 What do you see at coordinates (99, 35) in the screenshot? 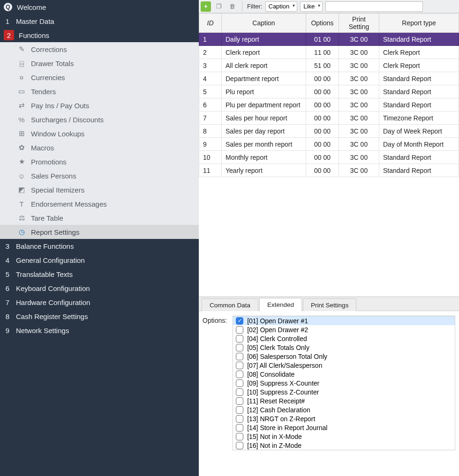
I see `nav-functions: 2 Functions` at bounding box center [99, 35].